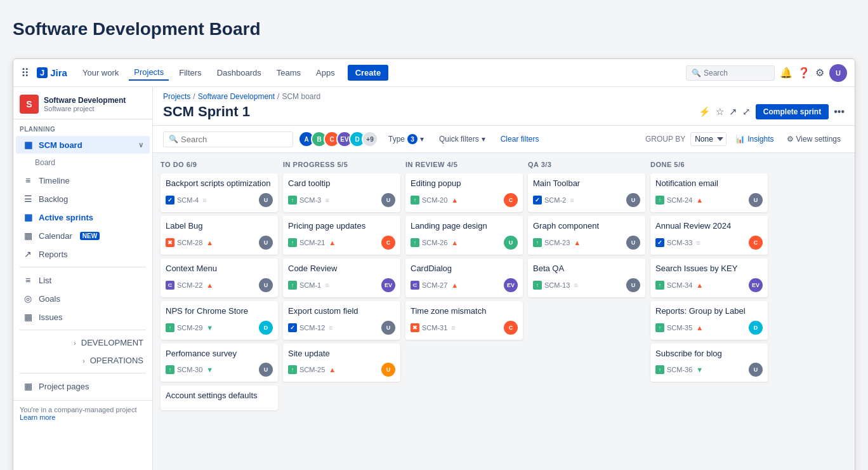 The width and height of the screenshot is (868, 470). Describe the element at coordinates (464, 278) in the screenshot. I see `card: CardDialog⊂SCM-27▲EV` at that location.